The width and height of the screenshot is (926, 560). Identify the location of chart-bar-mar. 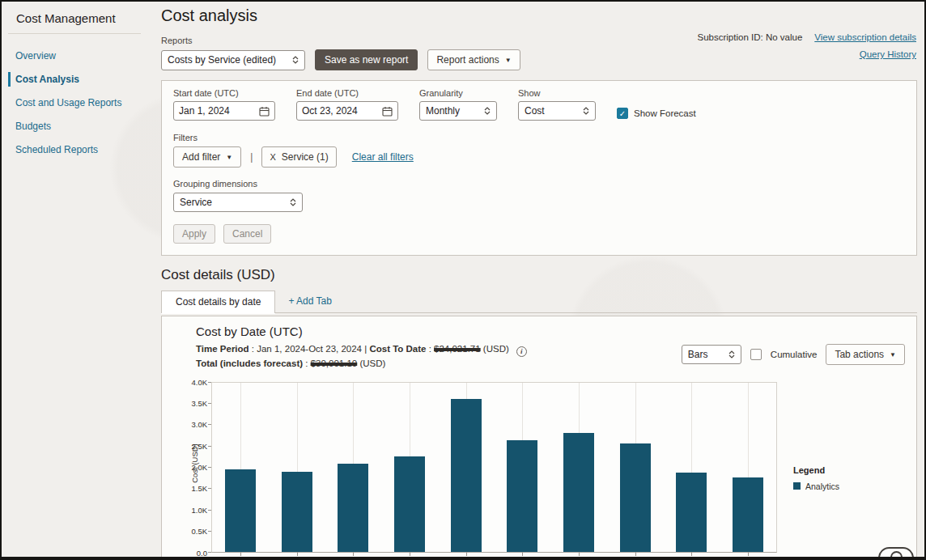
(353, 507).